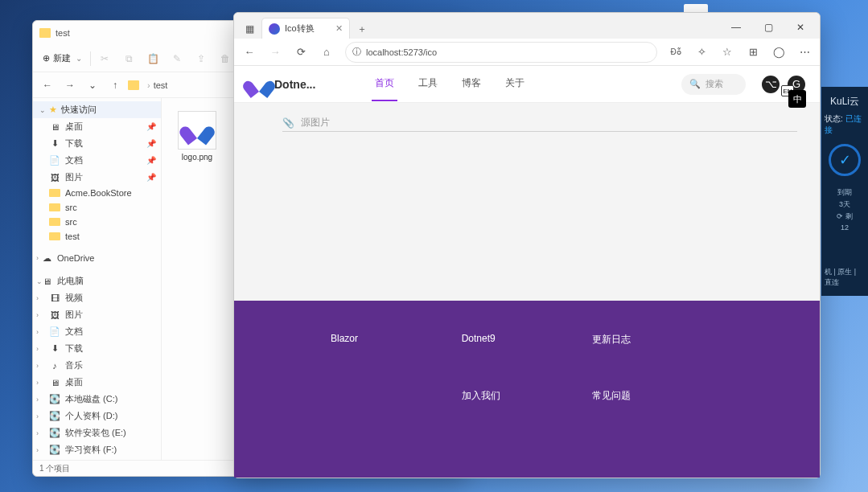  What do you see at coordinates (97, 450) in the screenshot?
I see `sidebar-item-drive-f: ›💽学习资料 (F:)` at bounding box center [97, 450].